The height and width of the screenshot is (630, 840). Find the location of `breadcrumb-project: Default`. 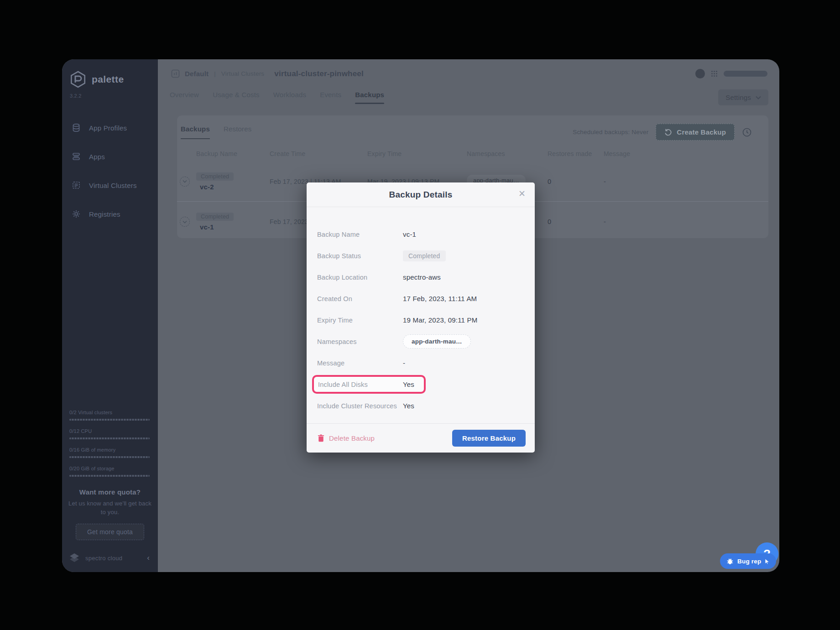

breadcrumb-project: Default is located at coordinates (197, 74).